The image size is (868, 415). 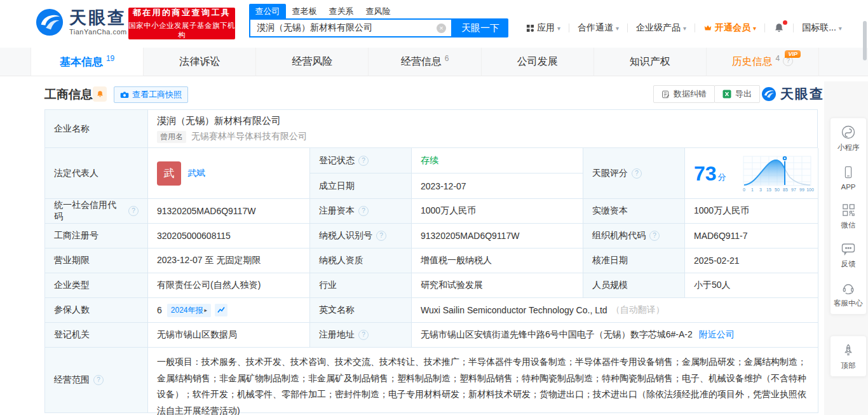 I want to click on taxpayer-id: 91320205MAD6Q9117W, so click(x=498, y=236).